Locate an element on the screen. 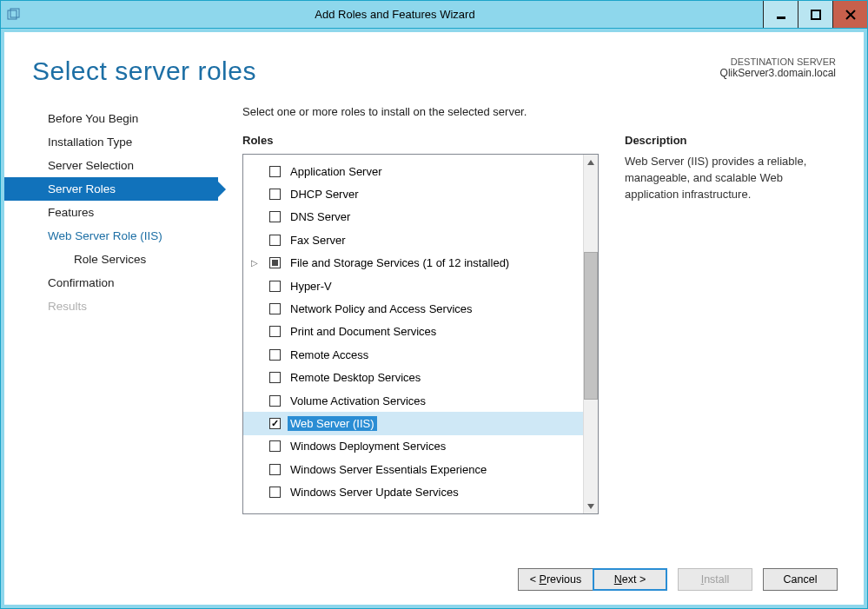 This screenshot has width=868, height=609. roles-scrollbar is located at coordinates (591, 334).